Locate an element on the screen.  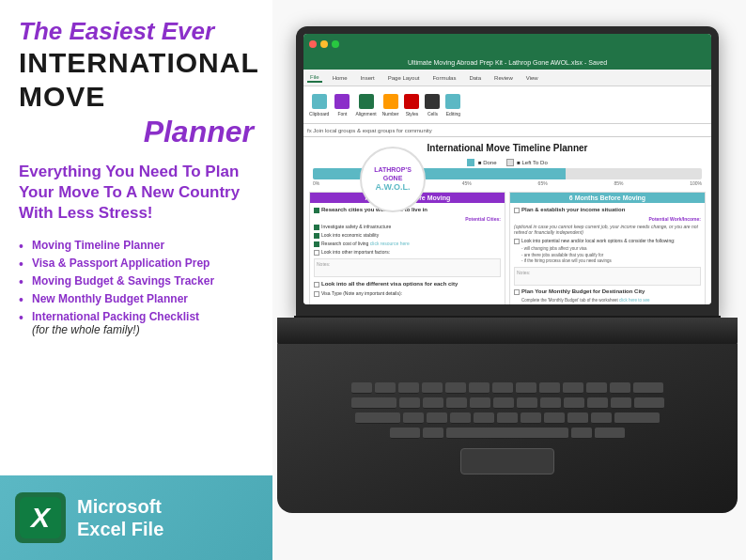
ribbon-btn-6: Cells is located at coordinates (432, 105).